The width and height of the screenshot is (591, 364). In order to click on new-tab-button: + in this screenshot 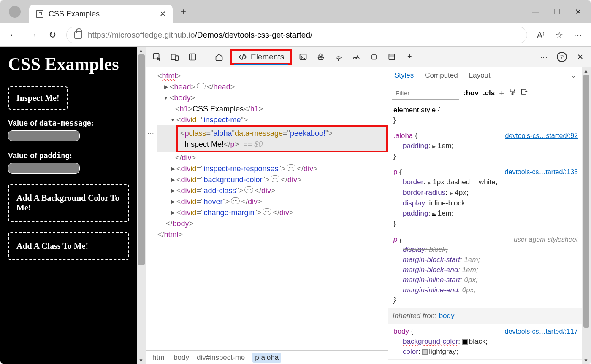, I will do `click(183, 12)`.